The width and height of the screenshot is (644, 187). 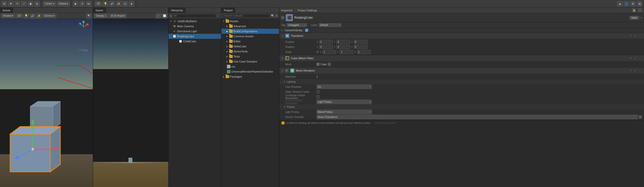 What do you see at coordinates (462, 71) in the screenshot?
I see `mesh-renderer-header: ▼ ✓ ⊞ Mesh Renderer ? ⤢ ⋮` at bounding box center [462, 71].